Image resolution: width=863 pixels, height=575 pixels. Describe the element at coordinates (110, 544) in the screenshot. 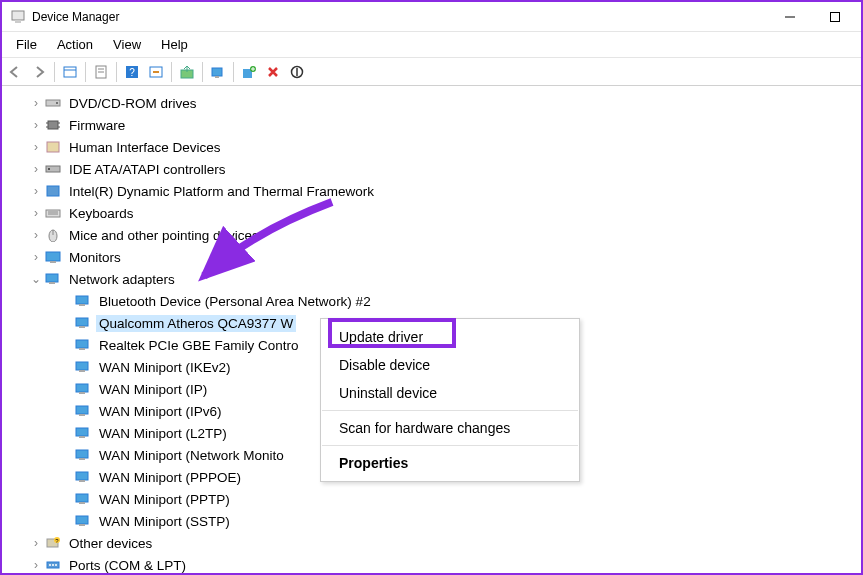

I see `tree-item-label: Other devices` at that location.